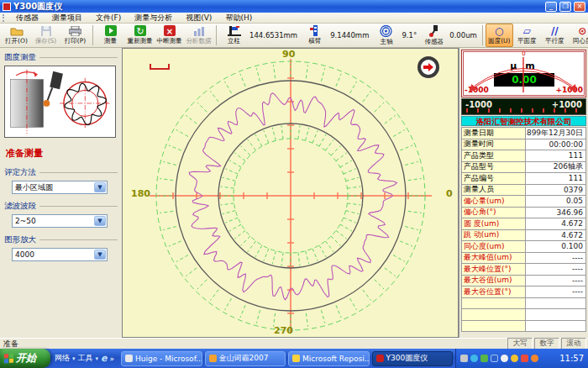 The image size is (588, 368). What do you see at coordinates (449, 193) in the screenshot?
I see `axis-label-0: 0` at bounding box center [449, 193].